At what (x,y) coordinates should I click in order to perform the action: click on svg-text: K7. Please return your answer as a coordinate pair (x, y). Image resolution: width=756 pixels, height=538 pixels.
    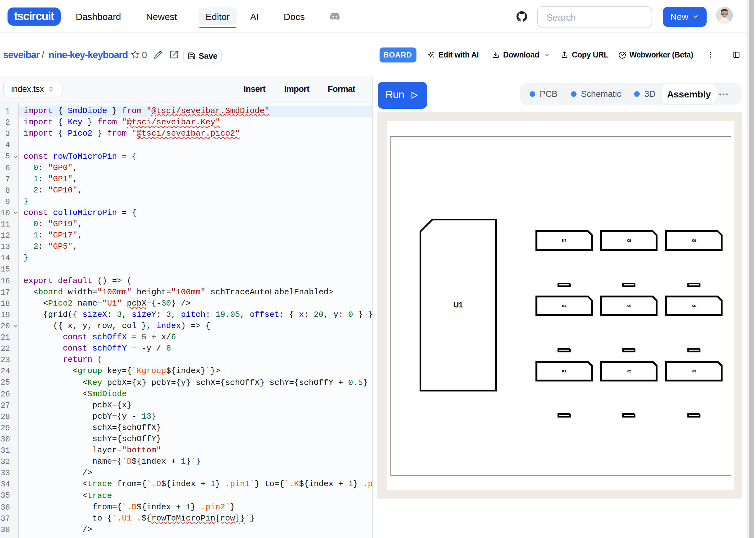
    Looking at the image, I should click on (564, 241).